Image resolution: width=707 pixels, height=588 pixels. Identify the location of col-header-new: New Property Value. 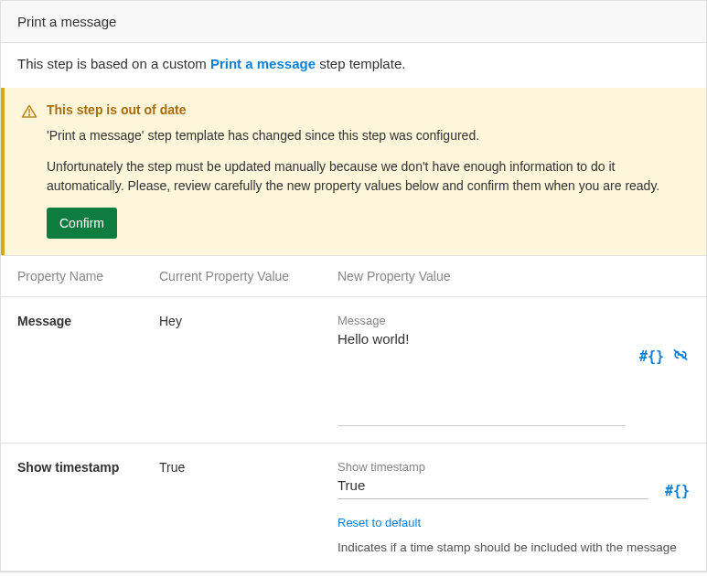
(514, 276).